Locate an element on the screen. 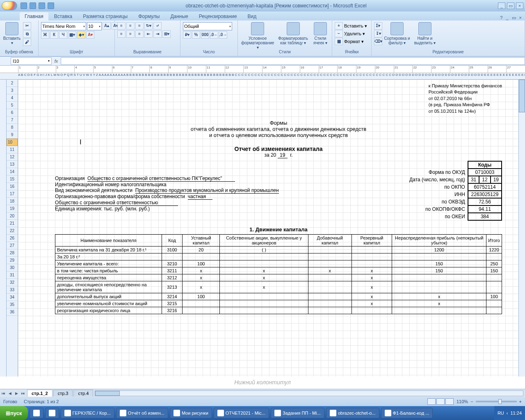  help-icon: ? is located at coordinates (501, 18).